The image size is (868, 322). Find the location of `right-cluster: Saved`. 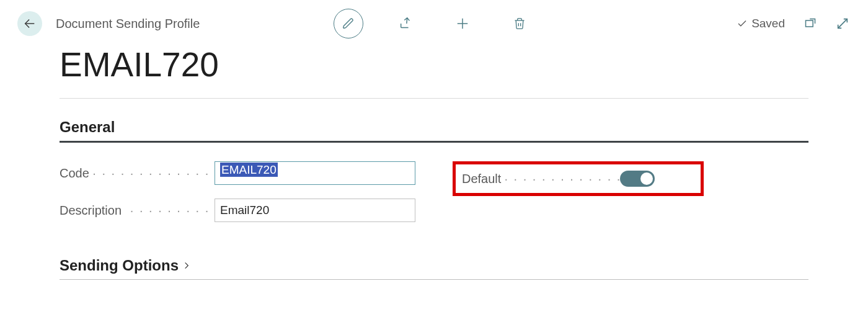

right-cluster: Saved is located at coordinates (793, 24).